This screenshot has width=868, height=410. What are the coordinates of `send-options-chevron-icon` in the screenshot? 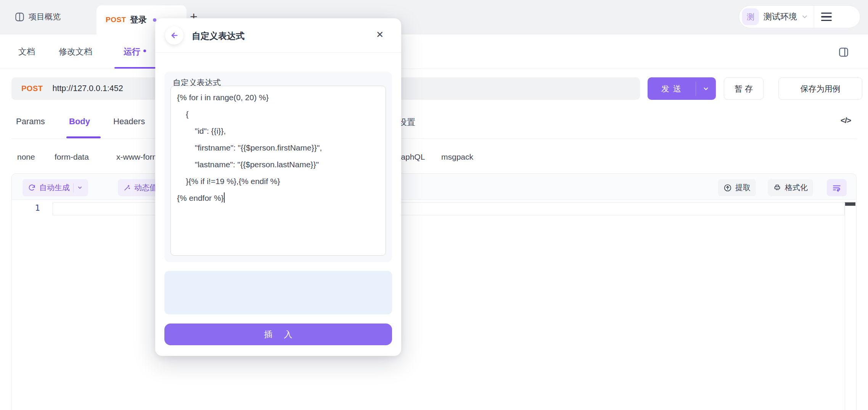 It's located at (706, 89).